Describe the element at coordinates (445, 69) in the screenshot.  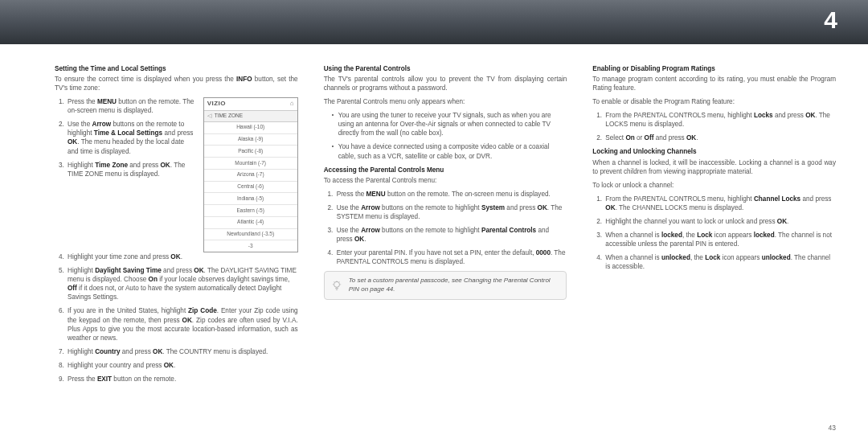
I see `section-title: Using the Parental Controls` at that location.